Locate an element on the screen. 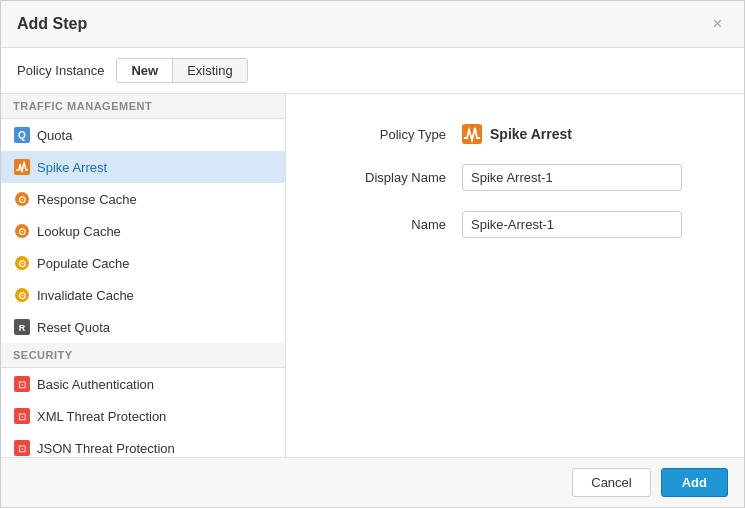 The image size is (745, 508). xml-threat-icon: ⊡ is located at coordinates (22, 416).